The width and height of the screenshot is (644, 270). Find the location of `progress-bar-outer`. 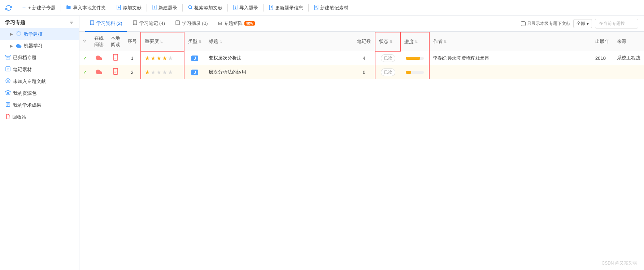

progress-bar-outer is located at coordinates (415, 72).